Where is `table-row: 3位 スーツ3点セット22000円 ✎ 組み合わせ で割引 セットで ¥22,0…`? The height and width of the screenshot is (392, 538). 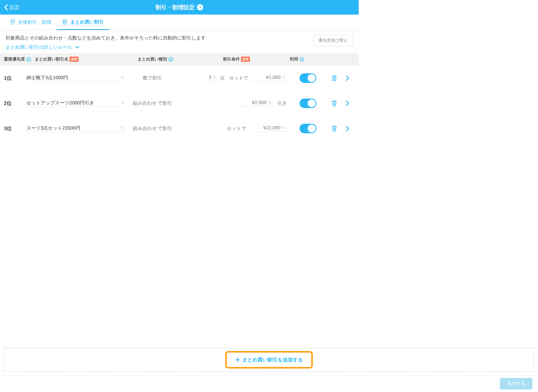 table-row: 3位 スーツ3点セット22000円 ✎ 組み合わせ で割引 セットで ¥22,0… is located at coordinates (179, 129).